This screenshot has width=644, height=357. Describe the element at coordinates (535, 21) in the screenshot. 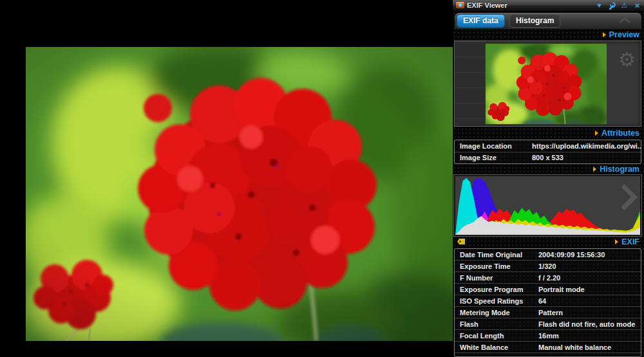

I see `tab-histogram: Histogram` at that location.